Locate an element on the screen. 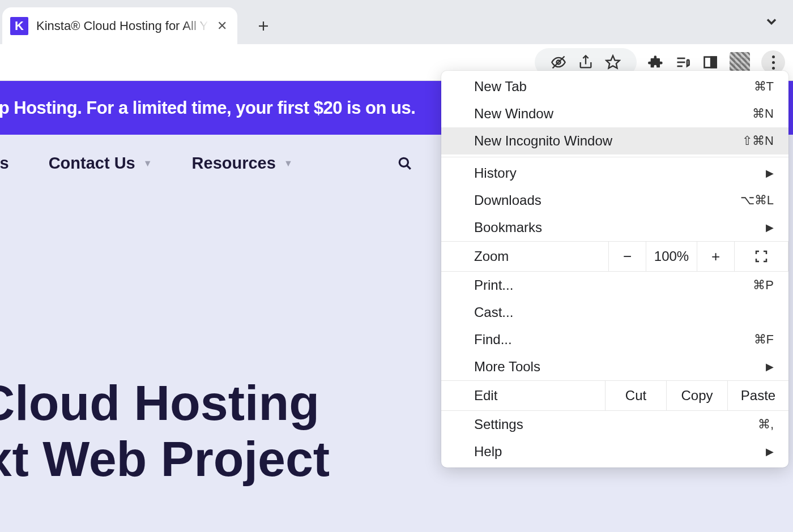 Image resolution: width=793 pixels, height=532 pixels. side-panel-icon is located at coordinates (710, 62).